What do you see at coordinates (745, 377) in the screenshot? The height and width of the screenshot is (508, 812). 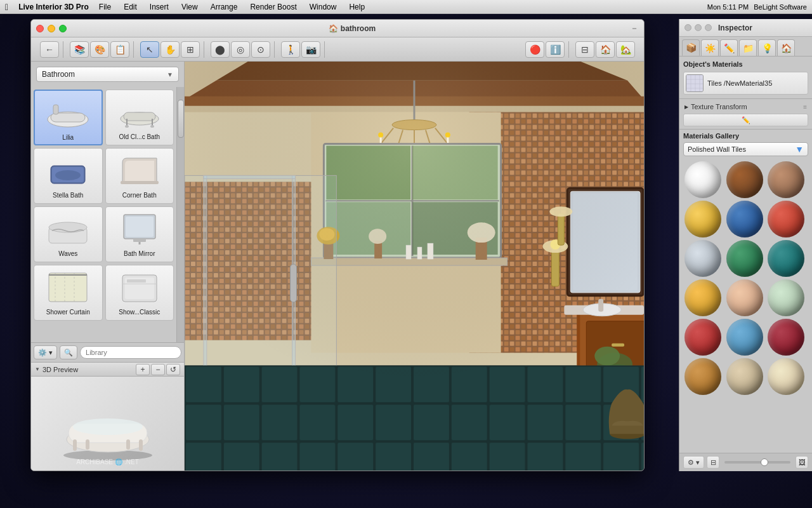 I see `swatch-tan` at bounding box center [745, 377].